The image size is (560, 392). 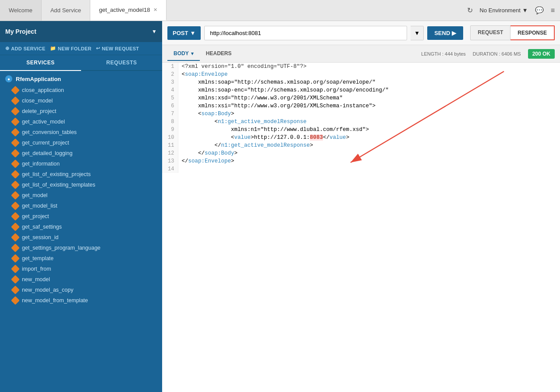 What do you see at coordinates (49, 132) in the screenshot?
I see `item-label: get_conversion_tables` at bounding box center [49, 132].